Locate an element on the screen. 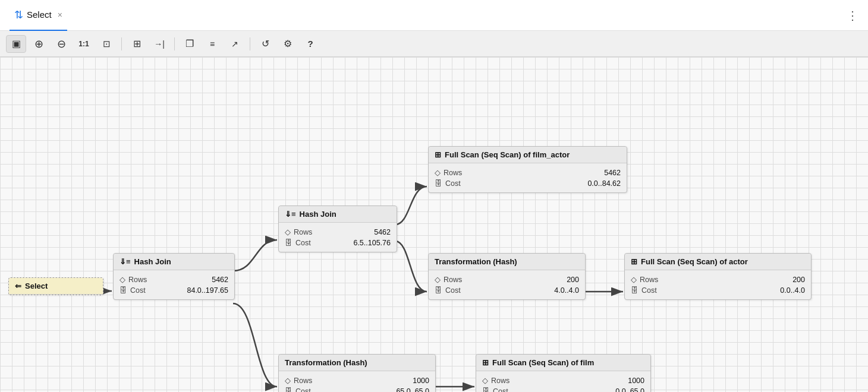 The width and height of the screenshot is (868, 392). copy-button: ❐ is located at coordinates (190, 44).